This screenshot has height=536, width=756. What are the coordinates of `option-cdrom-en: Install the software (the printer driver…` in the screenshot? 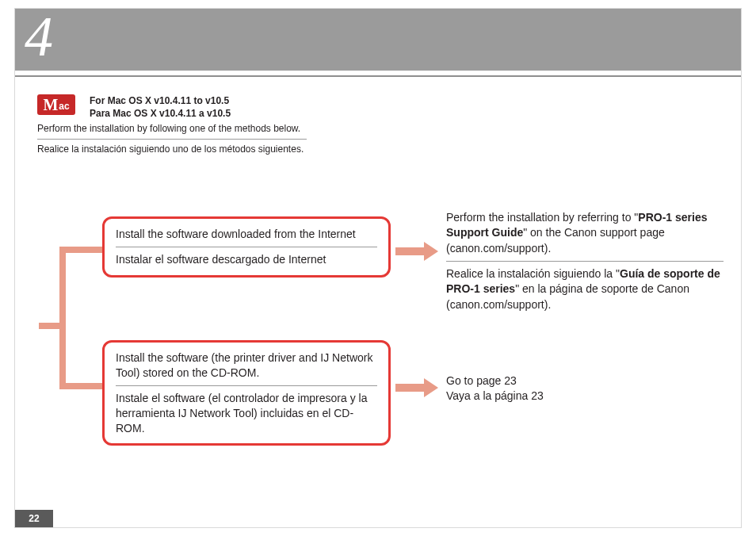 It's located at (246, 368).